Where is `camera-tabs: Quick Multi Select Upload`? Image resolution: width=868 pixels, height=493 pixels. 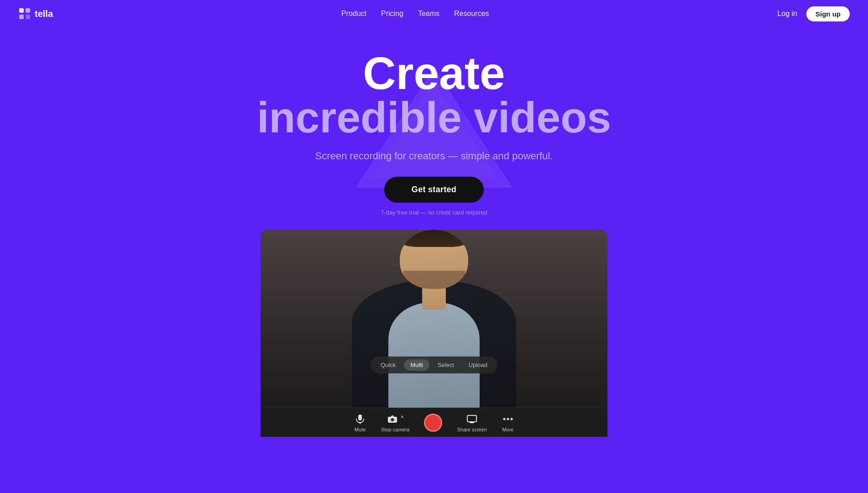
camera-tabs: Quick Multi Select Upload is located at coordinates (434, 365).